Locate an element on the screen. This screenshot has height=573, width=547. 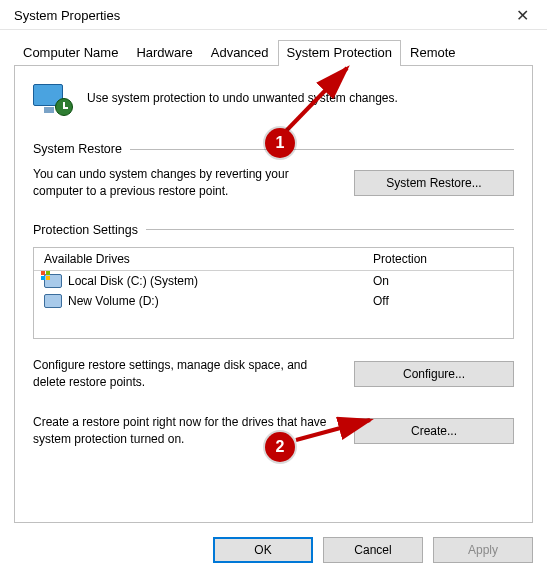
configure-row: Configure restore settings, manage disk … is located at coordinates (274, 374).